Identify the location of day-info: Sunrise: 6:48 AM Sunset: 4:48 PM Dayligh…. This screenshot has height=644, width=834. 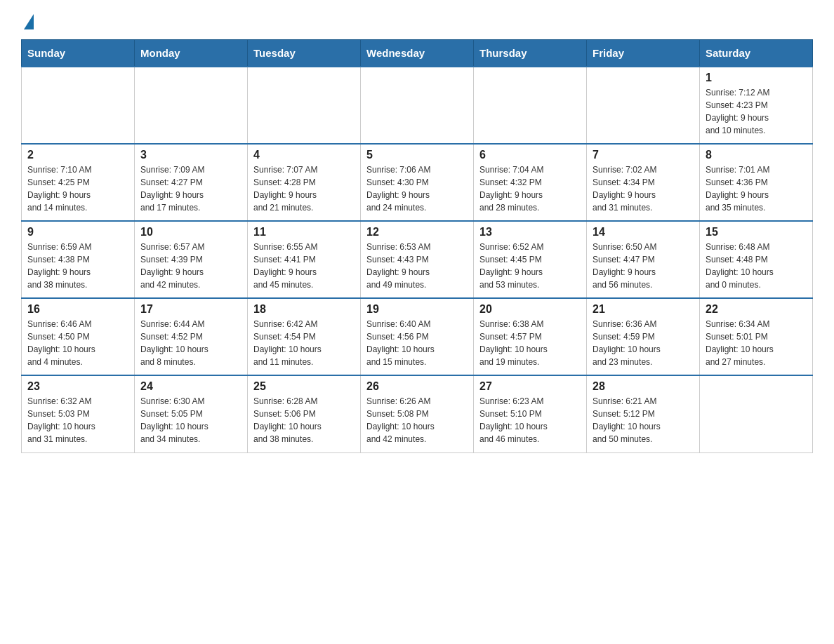
(756, 266).